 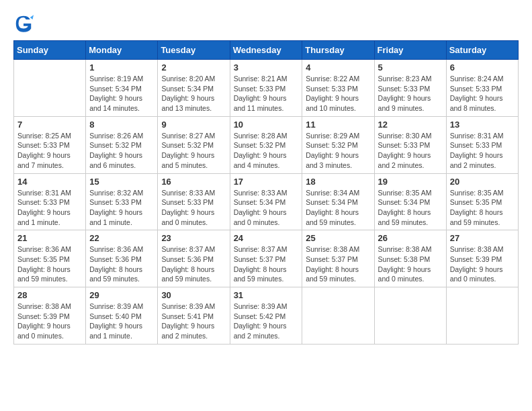 I want to click on cell-info: Sunrise: 8:30 AM Sunset: 5:33 PM Dayligh…, so click(x=410, y=150).